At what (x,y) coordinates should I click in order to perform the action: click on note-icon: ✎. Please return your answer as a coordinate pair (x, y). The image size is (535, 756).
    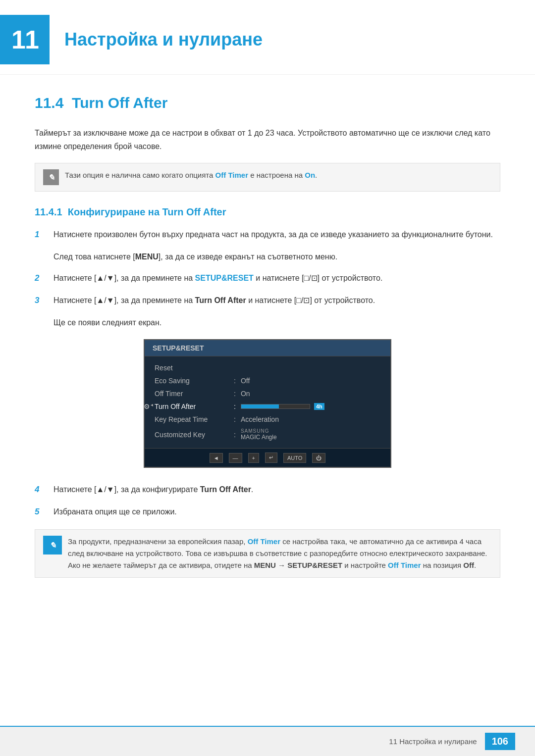
    Looking at the image, I should click on (51, 177).